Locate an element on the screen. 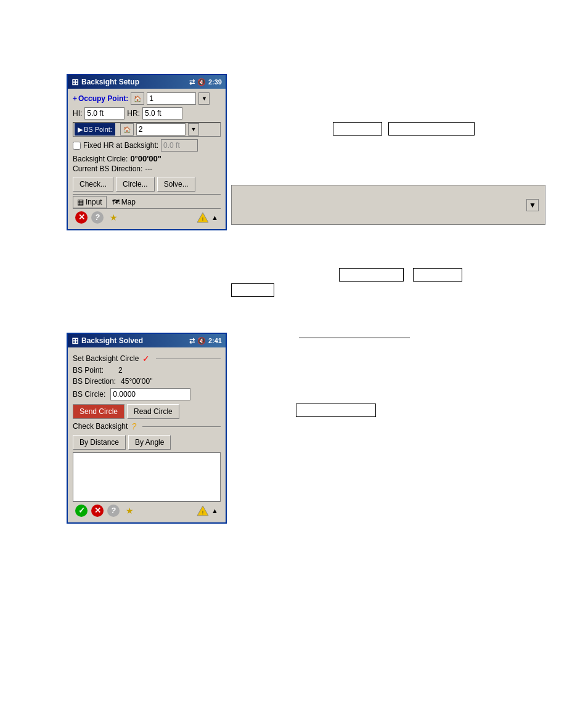  hi-label: HI: is located at coordinates (78, 113).